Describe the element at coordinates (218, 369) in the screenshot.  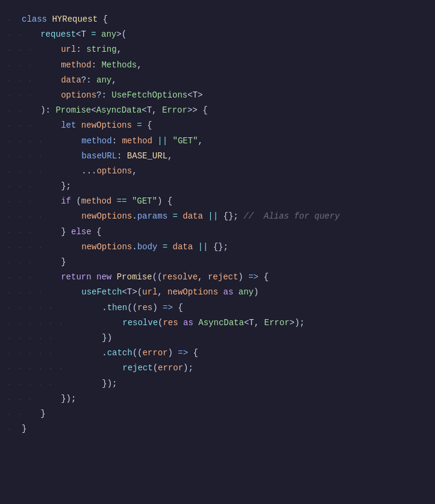
I see `code-line: · · · · · · reject(error);` at that location.